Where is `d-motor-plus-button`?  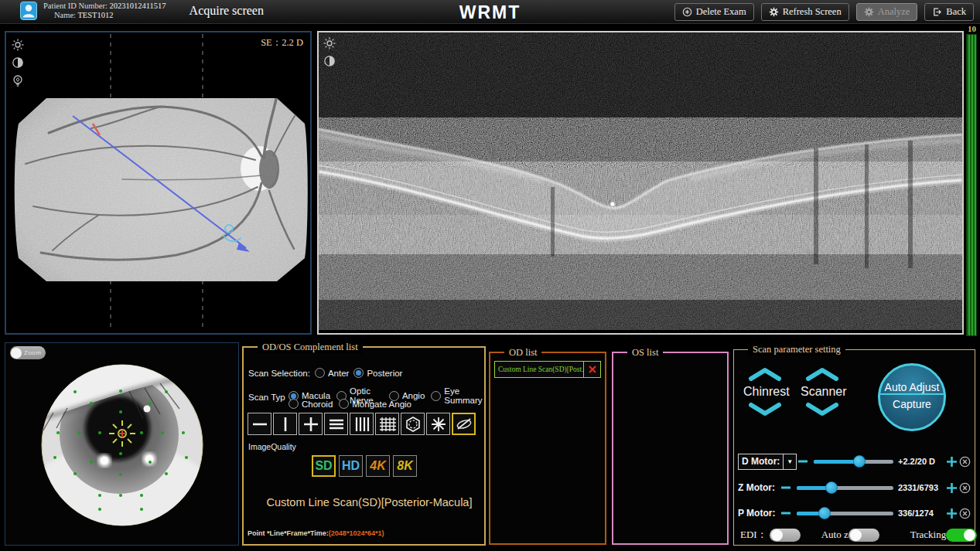 d-motor-plus-button is located at coordinates (951, 462).